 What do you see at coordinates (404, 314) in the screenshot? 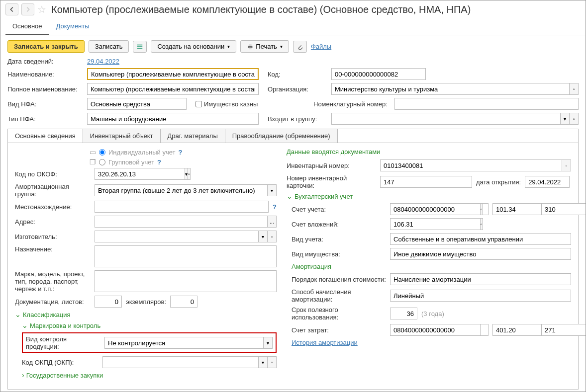
I see `srok-input` at bounding box center [404, 314].